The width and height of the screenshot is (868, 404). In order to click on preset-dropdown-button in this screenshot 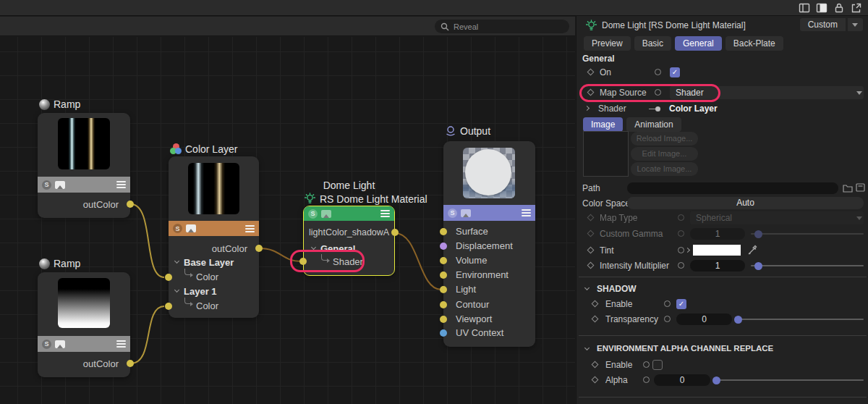, I will do `click(855, 25)`.